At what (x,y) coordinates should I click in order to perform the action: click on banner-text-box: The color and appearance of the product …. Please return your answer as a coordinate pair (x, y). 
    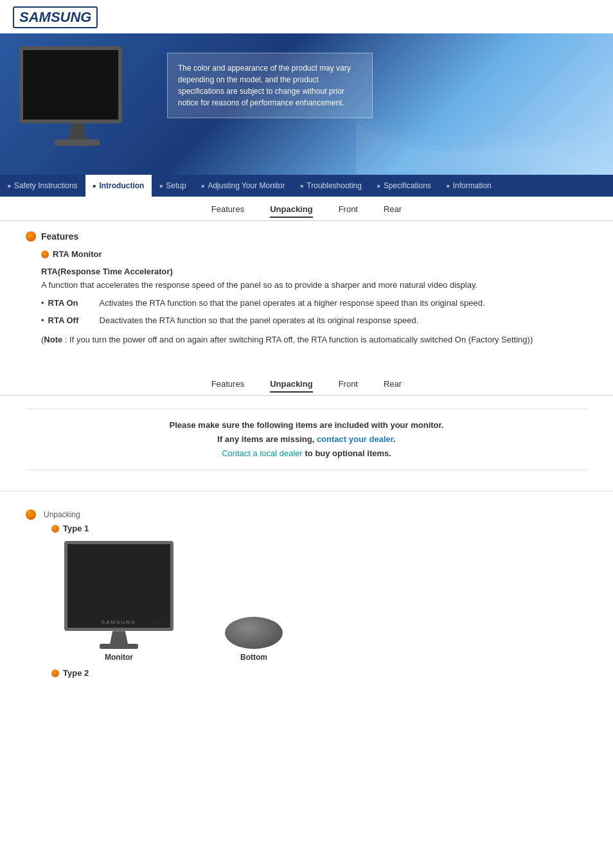
    Looking at the image, I should click on (270, 85).